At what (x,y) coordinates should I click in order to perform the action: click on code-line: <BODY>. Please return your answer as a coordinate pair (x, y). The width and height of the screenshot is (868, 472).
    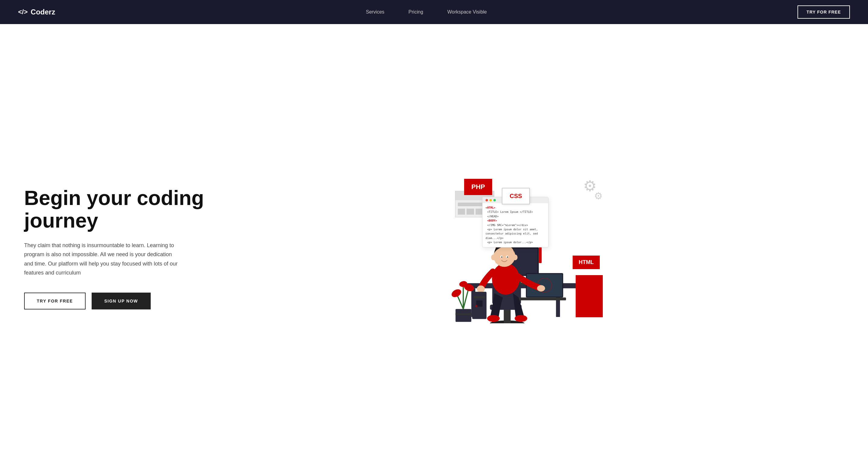
    Looking at the image, I should click on (516, 221).